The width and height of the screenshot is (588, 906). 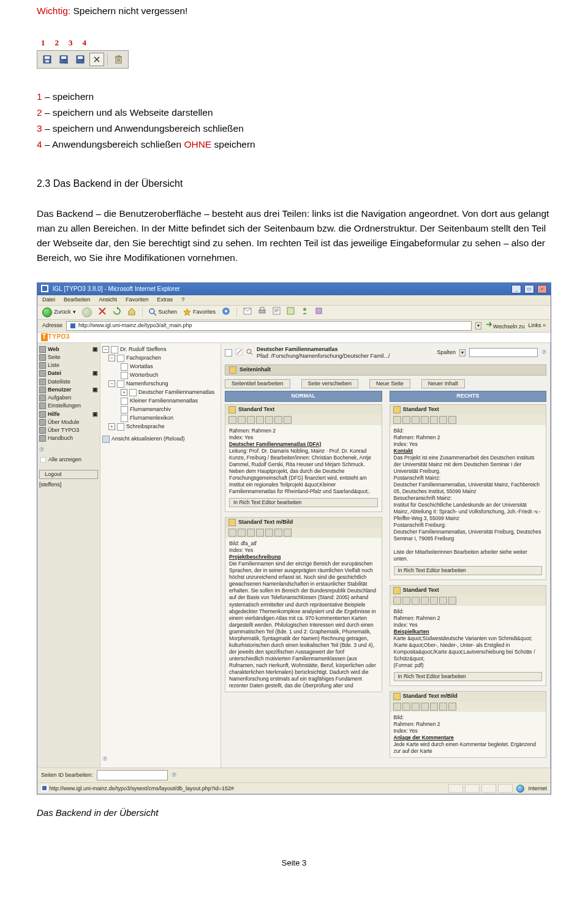 I want to click on tree-item: Wörterbuch, so click(x=145, y=375).